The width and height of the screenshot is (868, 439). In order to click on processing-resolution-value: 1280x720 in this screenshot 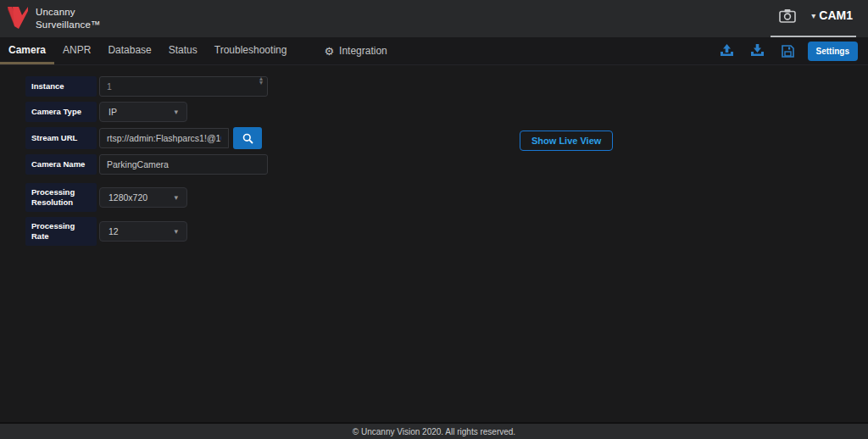, I will do `click(128, 197)`.